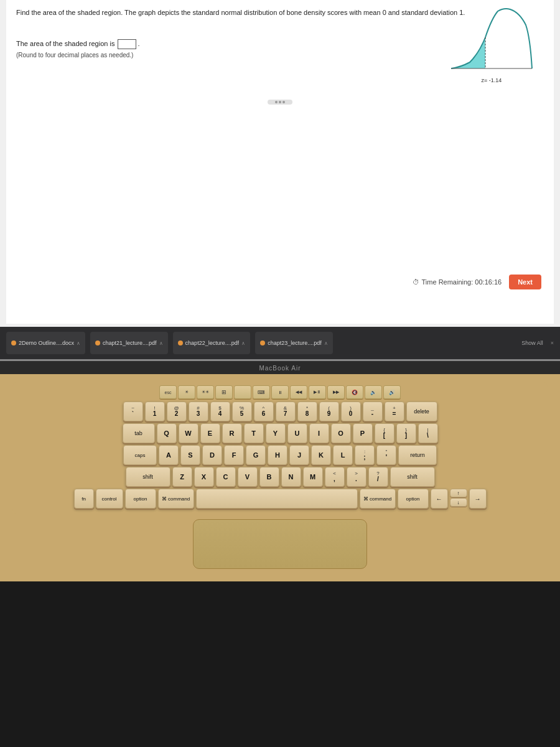  Describe the element at coordinates (373, 411) in the screenshot. I see `key-minus: _-` at that location.